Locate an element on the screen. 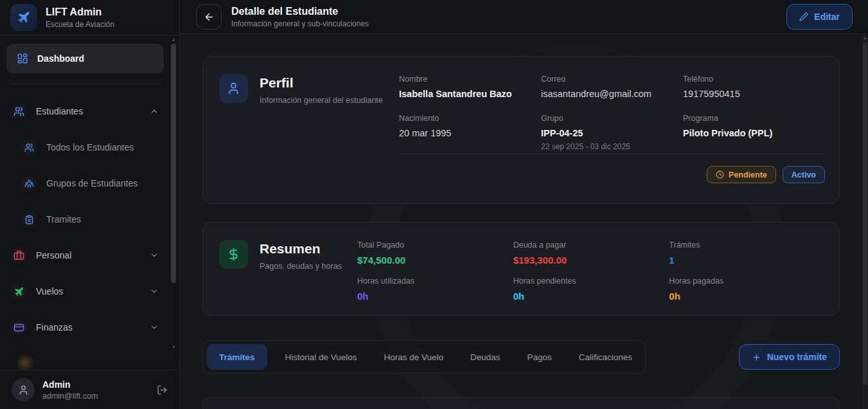  profile-icon-tile is located at coordinates (234, 89).